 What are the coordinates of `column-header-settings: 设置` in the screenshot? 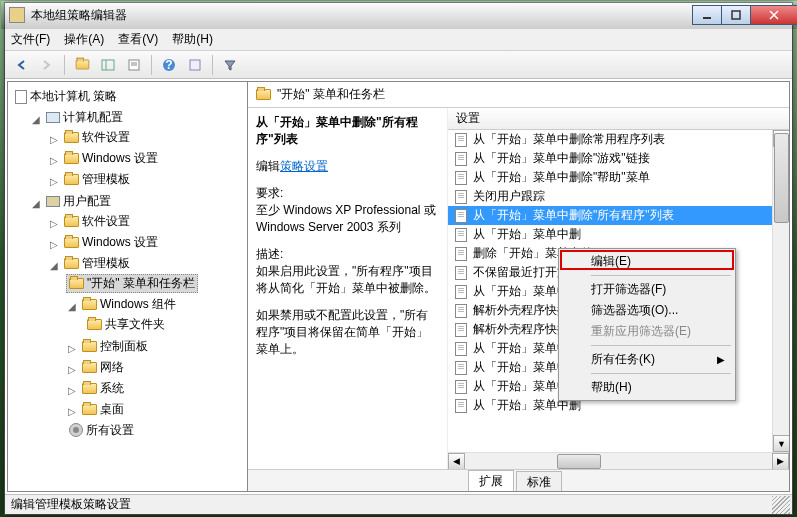 It's located at (618, 119).